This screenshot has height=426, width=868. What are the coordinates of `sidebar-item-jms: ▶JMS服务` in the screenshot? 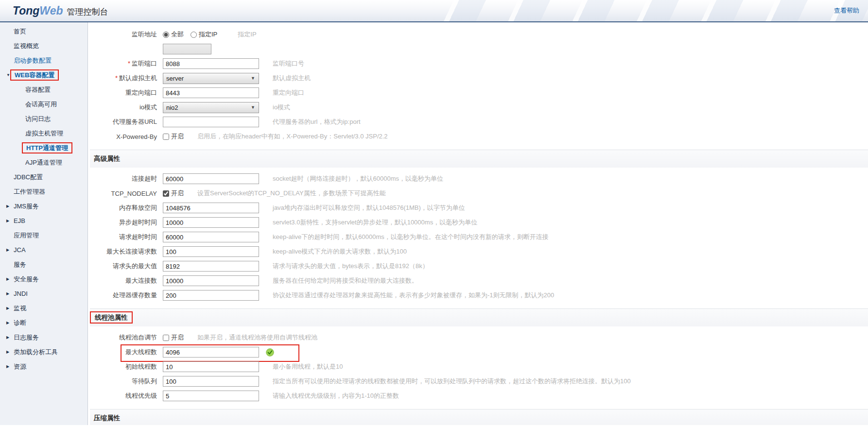 It's located at (44, 206).